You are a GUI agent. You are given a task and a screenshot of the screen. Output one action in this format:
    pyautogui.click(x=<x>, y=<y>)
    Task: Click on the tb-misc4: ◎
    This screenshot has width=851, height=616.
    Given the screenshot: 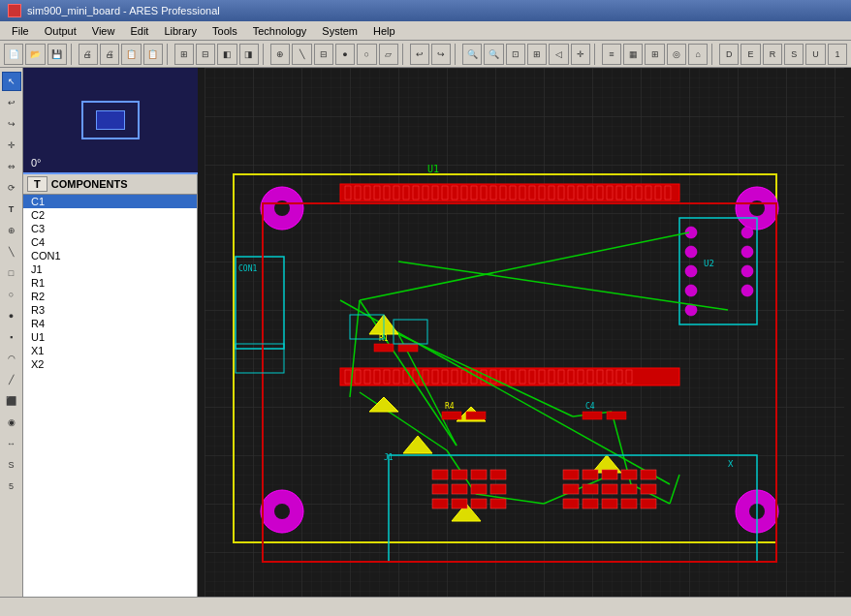 What is the action you would take?
    pyautogui.click(x=677, y=54)
    